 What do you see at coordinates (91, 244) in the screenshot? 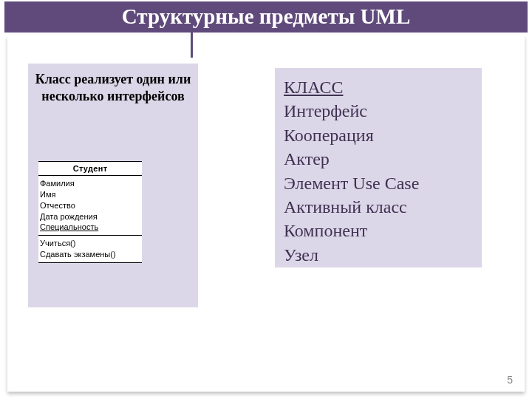
I see `uml-op: Учиться()` at bounding box center [91, 244].